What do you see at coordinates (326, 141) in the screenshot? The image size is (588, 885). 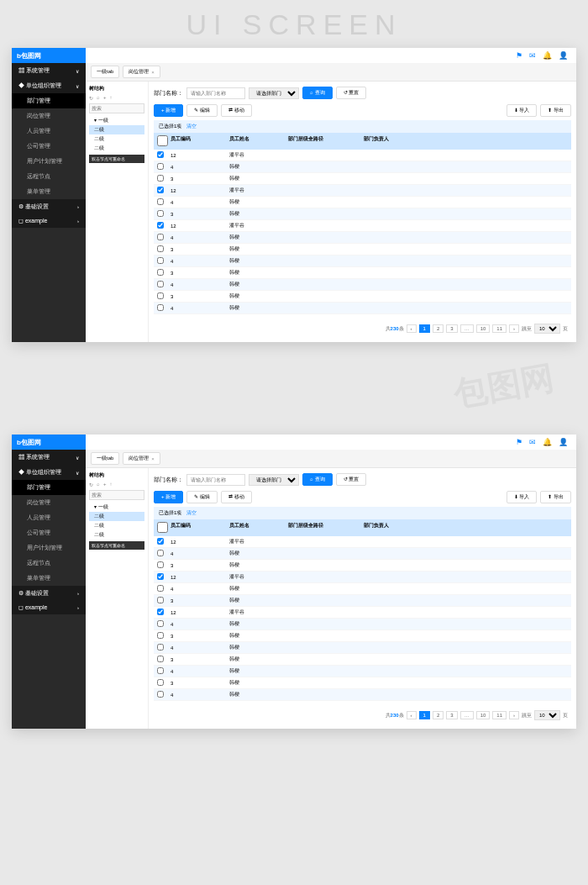 I see `col-header: 部门层级全路径` at bounding box center [326, 141].